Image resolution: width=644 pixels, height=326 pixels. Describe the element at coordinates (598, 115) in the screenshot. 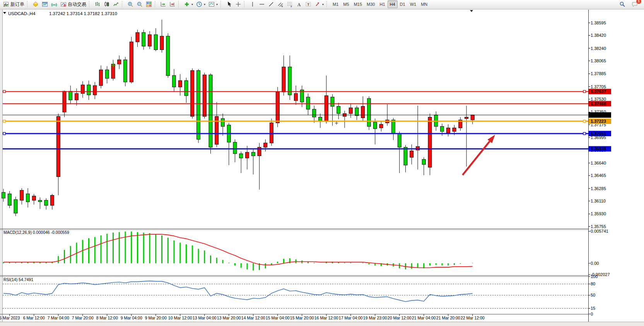

I see `svg-text: 1.37310` at that location.